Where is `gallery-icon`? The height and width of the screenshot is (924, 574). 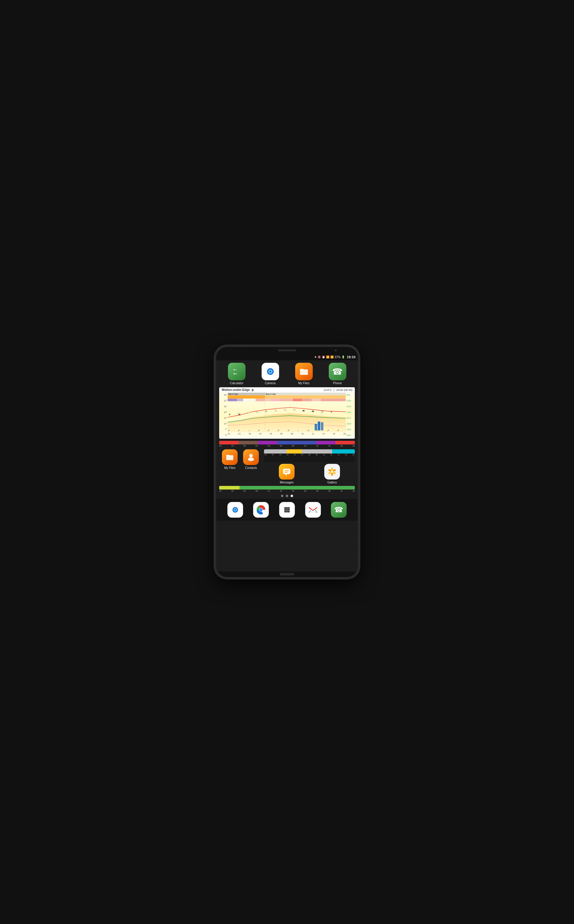 gallery-icon is located at coordinates (332, 472).